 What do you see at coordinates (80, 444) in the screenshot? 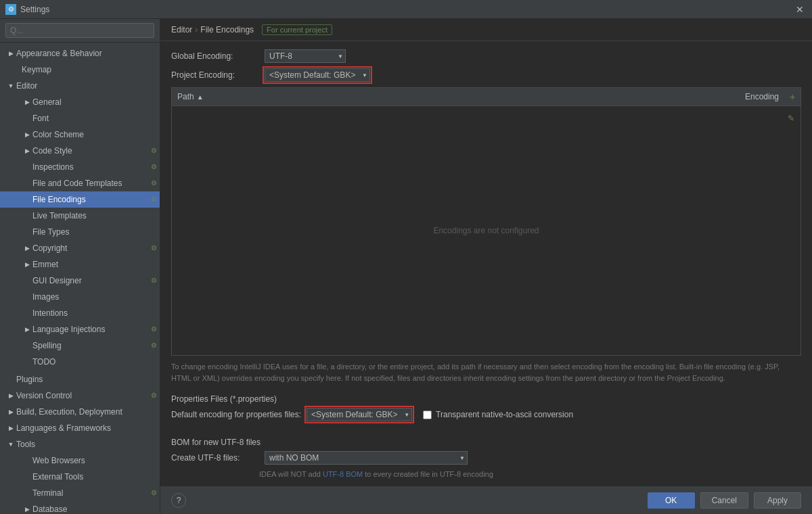
I see `sidebar-item-tools: ▼ Tools` at bounding box center [80, 444].